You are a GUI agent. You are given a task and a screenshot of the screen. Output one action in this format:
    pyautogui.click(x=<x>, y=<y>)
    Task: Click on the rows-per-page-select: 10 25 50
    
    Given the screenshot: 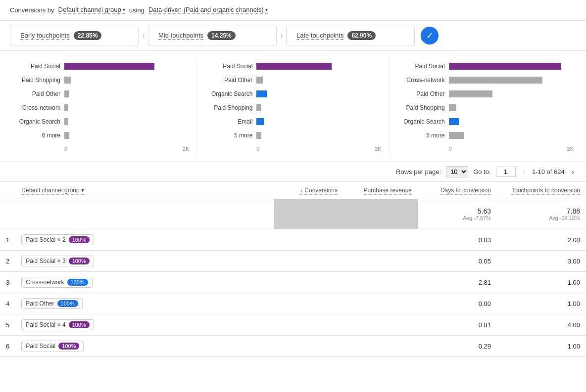 What is the action you would take?
    pyautogui.click(x=457, y=172)
    